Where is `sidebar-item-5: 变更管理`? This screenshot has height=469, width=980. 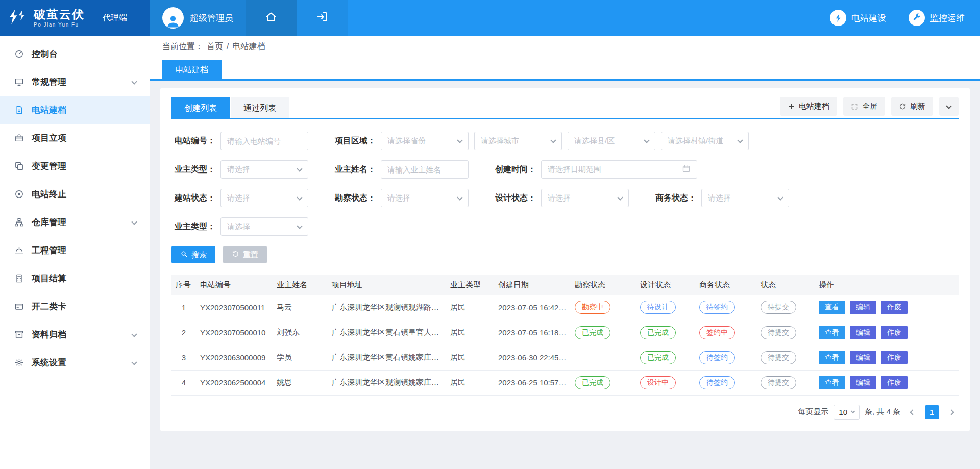
sidebar-item-5: 变更管理 is located at coordinates (75, 166).